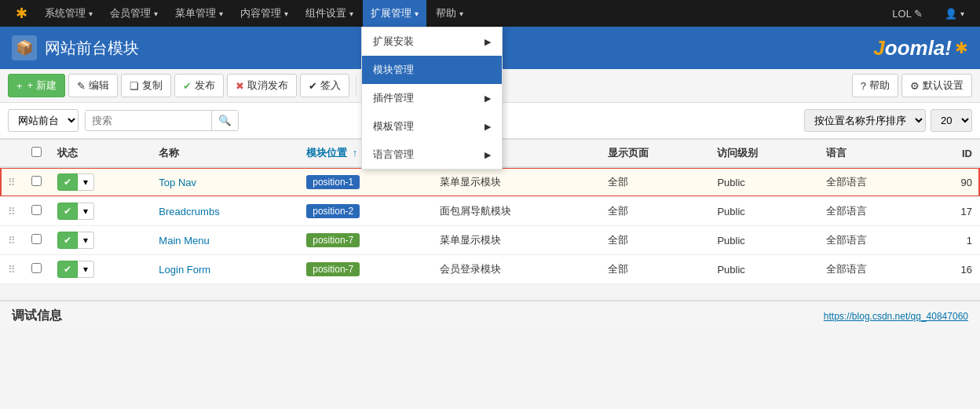 The width and height of the screenshot is (980, 409). I want to click on debug-link: https://blog.csdn.net/qq_40847060, so click(896, 316).